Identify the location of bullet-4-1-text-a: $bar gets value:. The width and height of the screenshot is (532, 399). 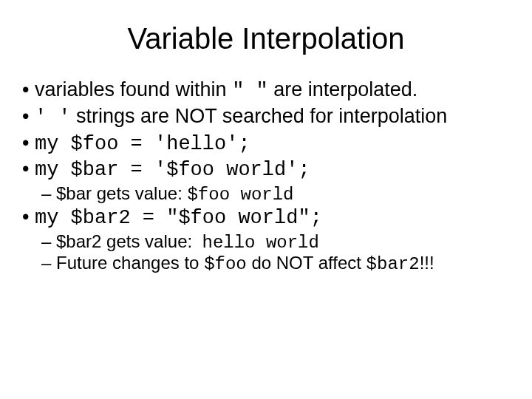
(121, 194).